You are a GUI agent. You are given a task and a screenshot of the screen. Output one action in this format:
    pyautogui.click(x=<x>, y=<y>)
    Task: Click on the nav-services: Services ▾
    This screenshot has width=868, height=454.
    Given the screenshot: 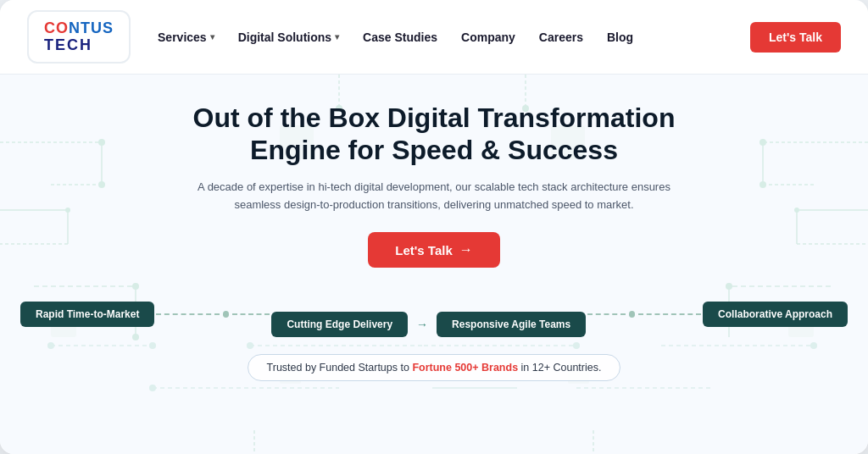 What is the action you would take?
    pyautogui.click(x=186, y=37)
    